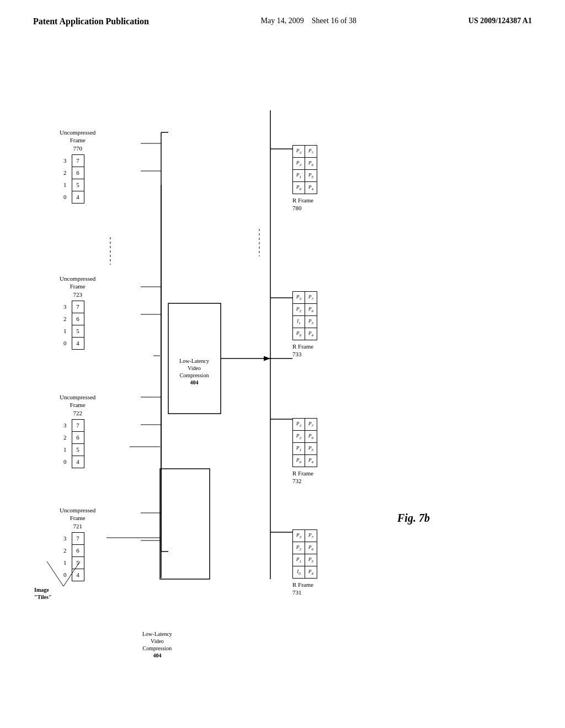 The image size is (565, 728). What do you see at coordinates (305, 554) in the screenshot?
I see `rframe-731-grid: P3 P7 P2 P6 P1 P5 I0 P4` at bounding box center [305, 554].